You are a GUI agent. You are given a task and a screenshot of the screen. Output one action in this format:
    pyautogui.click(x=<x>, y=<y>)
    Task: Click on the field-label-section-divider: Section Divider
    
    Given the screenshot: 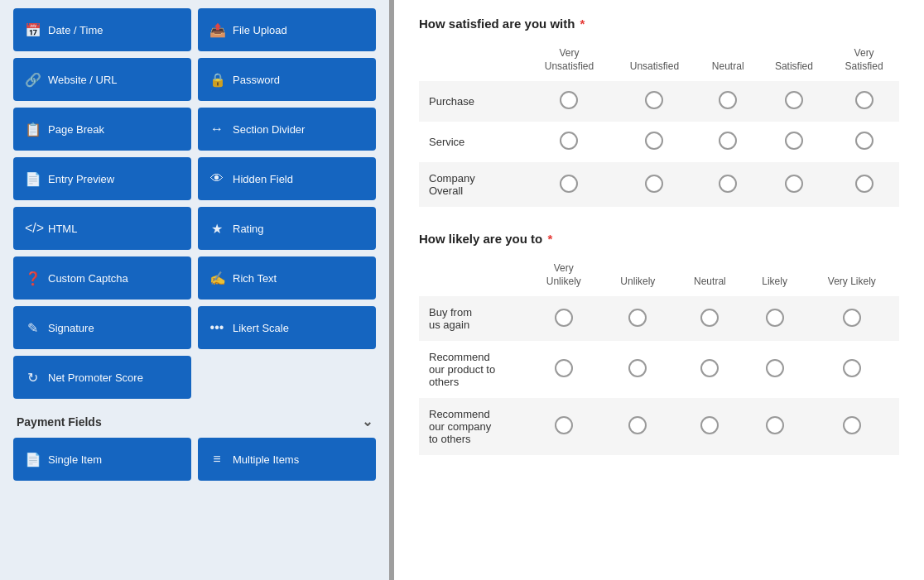 What is the action you would take?
    pyautogui.click(x=268, y=129)
    